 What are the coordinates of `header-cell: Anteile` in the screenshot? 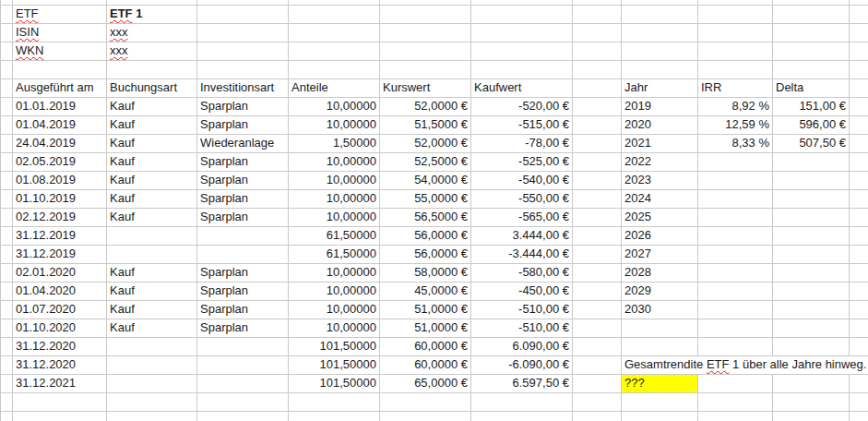 It's located at (334, 88).